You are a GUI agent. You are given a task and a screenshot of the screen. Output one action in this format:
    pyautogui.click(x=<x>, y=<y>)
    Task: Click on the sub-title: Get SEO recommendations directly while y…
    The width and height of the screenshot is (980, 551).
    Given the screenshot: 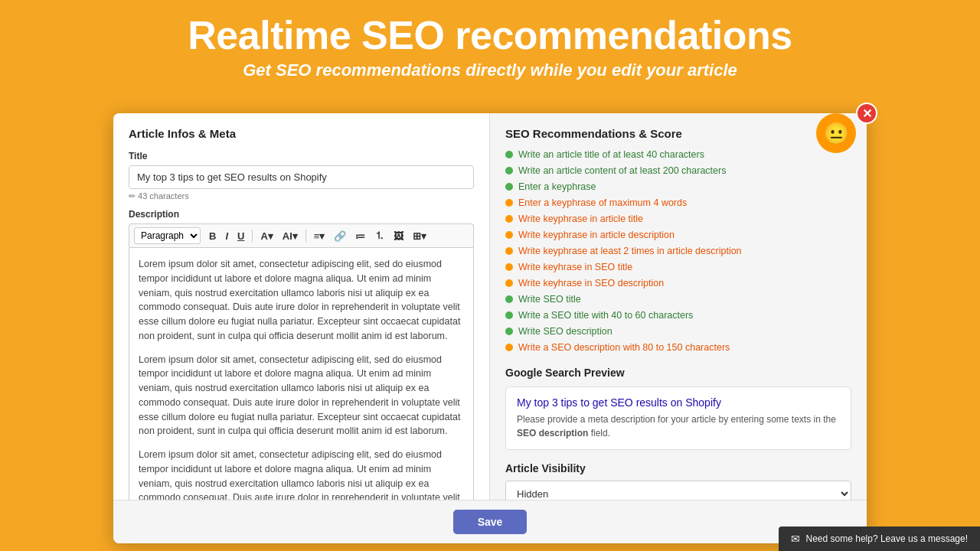 What is the action you would take?
    pyautogui.click(x=490, y=70)
    